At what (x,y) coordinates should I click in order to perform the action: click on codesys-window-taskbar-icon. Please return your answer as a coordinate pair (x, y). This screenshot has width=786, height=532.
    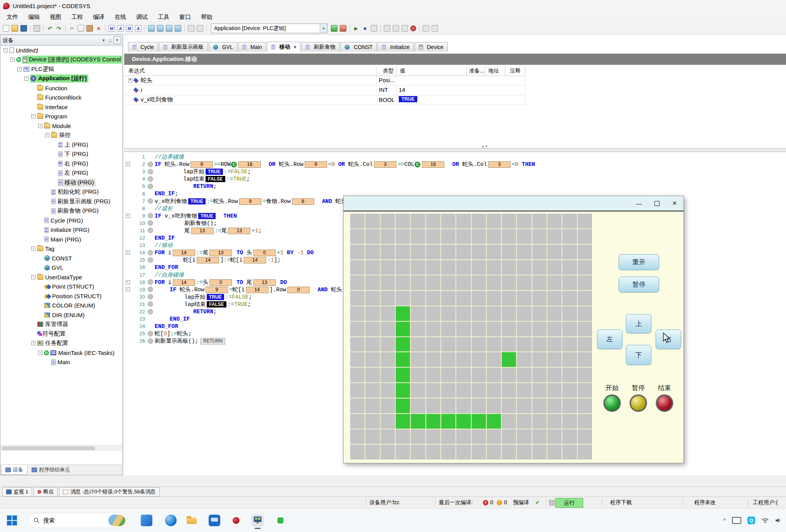
    Looking at the image, I should click on (258, 520).